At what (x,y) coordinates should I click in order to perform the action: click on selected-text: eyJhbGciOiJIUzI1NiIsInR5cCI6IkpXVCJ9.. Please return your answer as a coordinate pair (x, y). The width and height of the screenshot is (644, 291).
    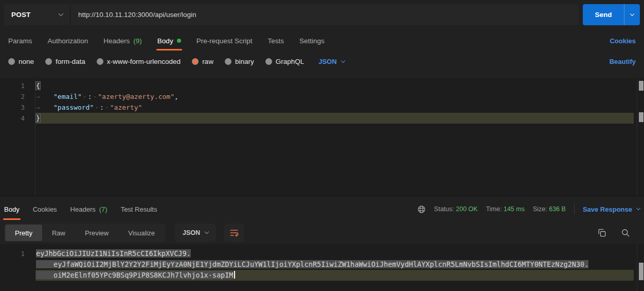
    Looking at the image, I should click on (113, 253).